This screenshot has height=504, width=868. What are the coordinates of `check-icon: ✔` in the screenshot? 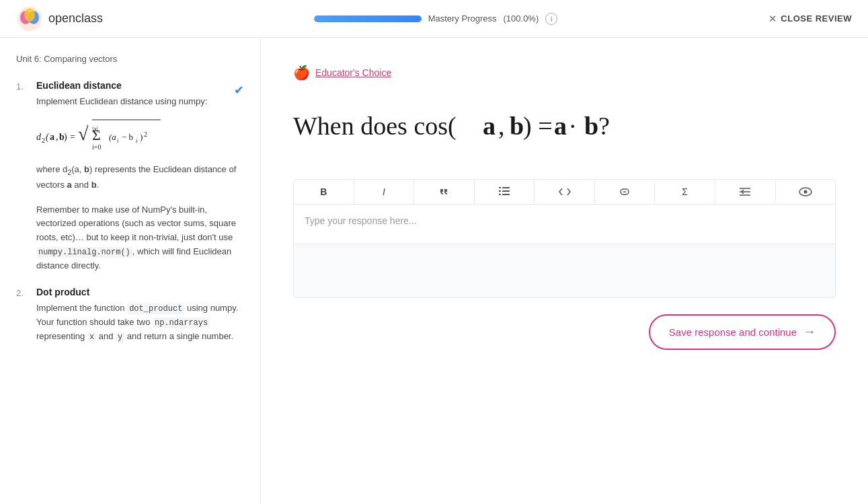 It's located at (239, 90).